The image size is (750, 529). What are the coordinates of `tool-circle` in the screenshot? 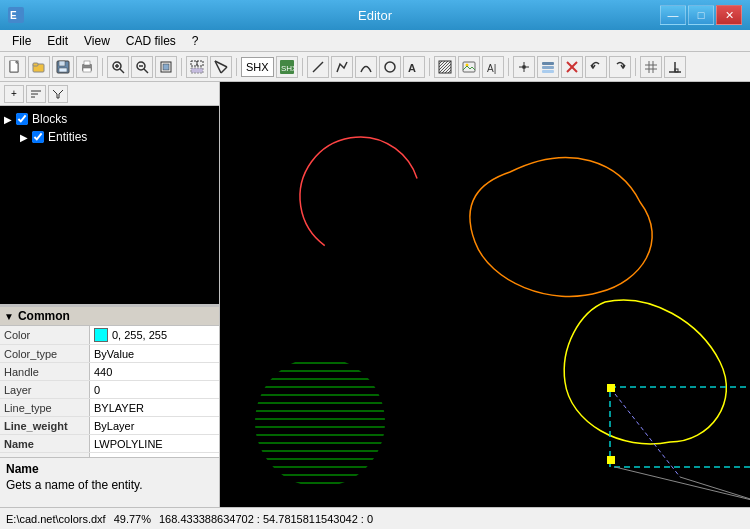 It's located at (390, 67).